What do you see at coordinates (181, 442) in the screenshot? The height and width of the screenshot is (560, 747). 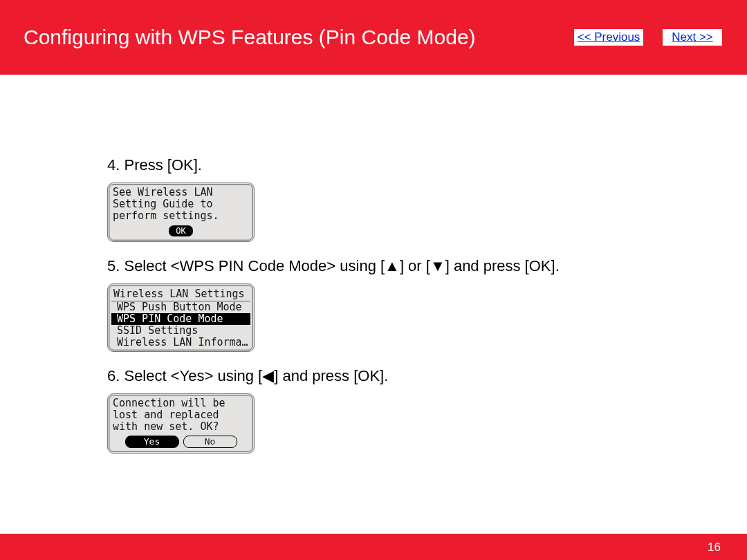 I see `lcd3-button-row: Yes No` at bounding box center [181, 442].